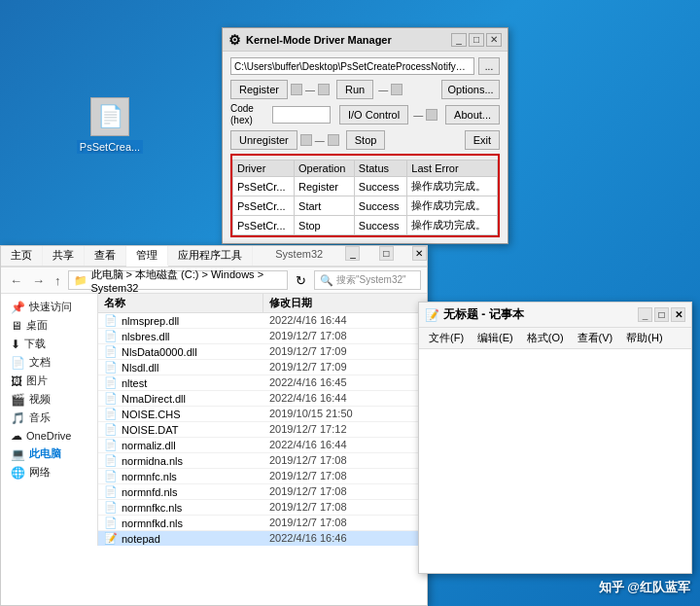  Describe the element at coordinates (446, 339) in the screenshot. I see `menu-file: 文件(F)` at that location.